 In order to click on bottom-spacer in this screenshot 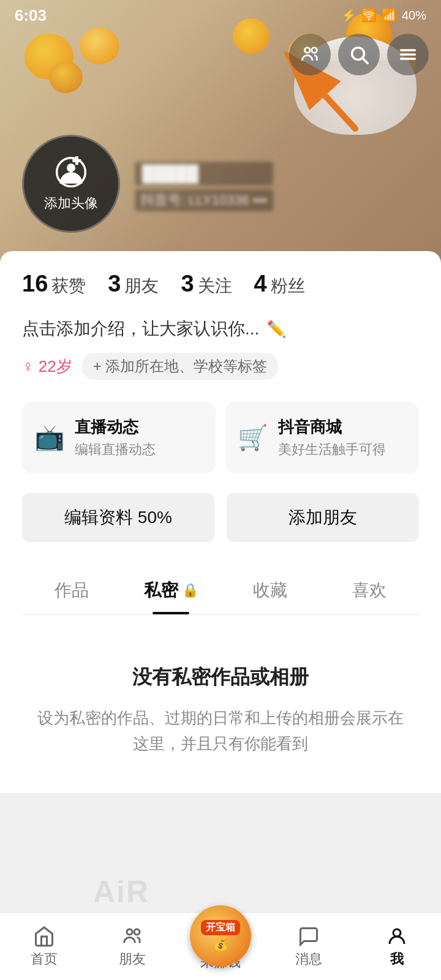, I will do `click(221, 833)`.